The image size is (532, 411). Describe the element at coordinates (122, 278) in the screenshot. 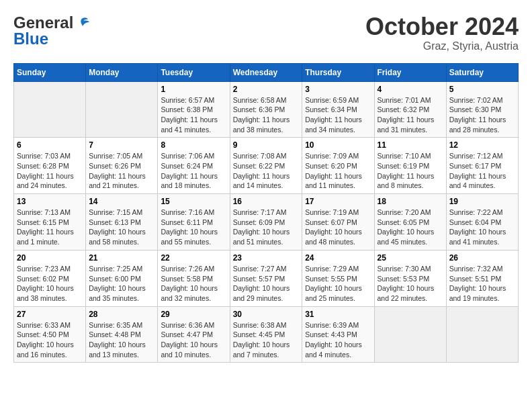

I see `calendar-cell: 21Sunrise: 7:25 AMSunset: 6:00 PMDayligh…` at that location.